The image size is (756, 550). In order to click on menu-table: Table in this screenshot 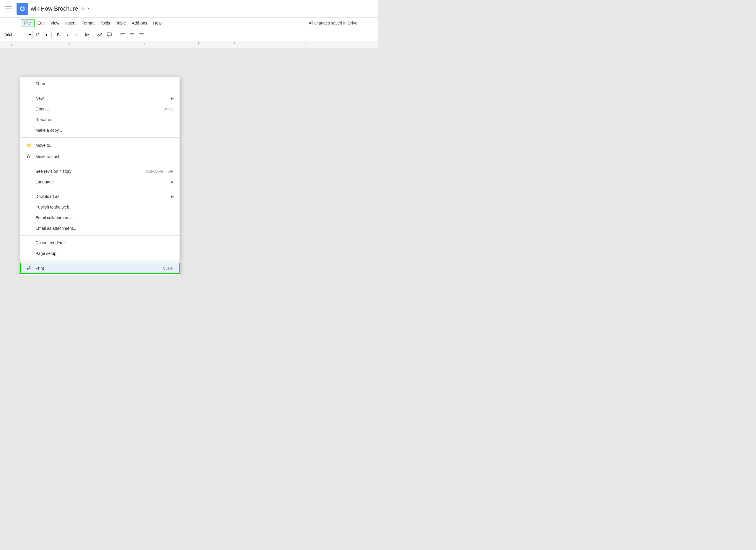, I will do `click(121, 23)`.